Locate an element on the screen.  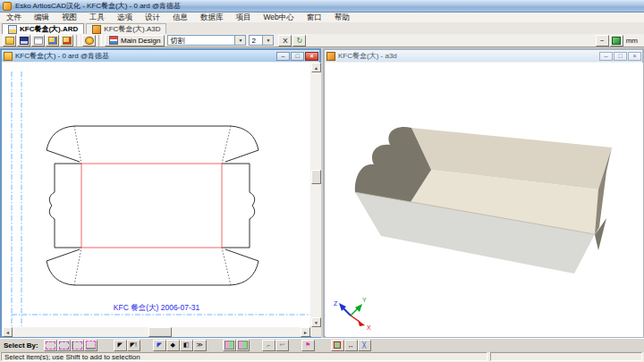
status-bar: Select item(s); use Shift to add to sele… is located at coordinates (322, 358).